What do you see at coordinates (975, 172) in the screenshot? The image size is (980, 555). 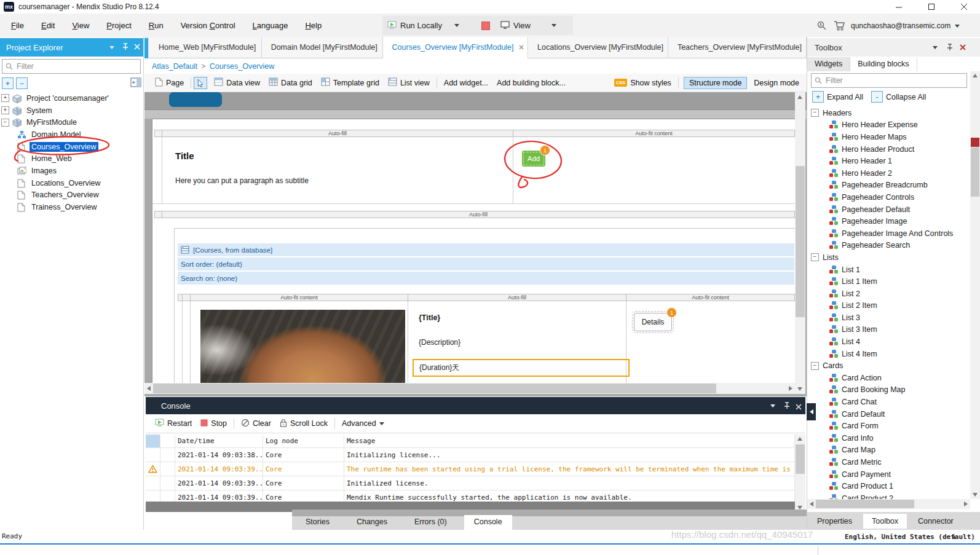 I see `toolbox-vscrollbar-thumb` at bounding box center [975, 172].